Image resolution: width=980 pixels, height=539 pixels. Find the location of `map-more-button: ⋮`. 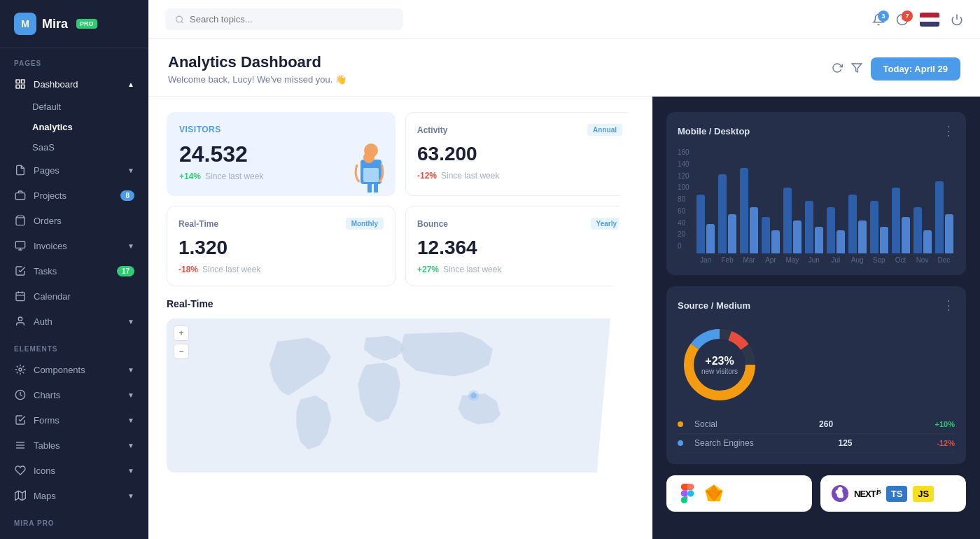

map-more-button: ⋮ is located at coordinates (628, 304).